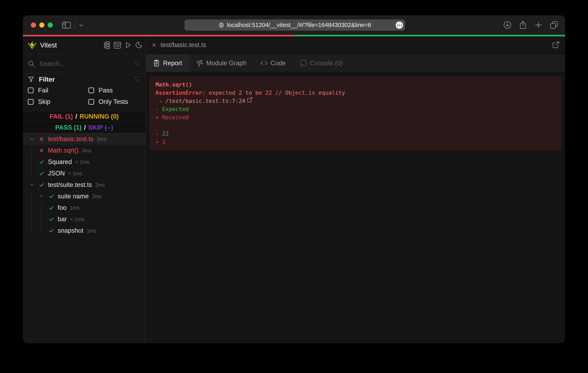 This screenshot has width=588, height=373. Describe the element at coordinates (107, 45) in the screenshot. I see `tree-view-button` at that location.